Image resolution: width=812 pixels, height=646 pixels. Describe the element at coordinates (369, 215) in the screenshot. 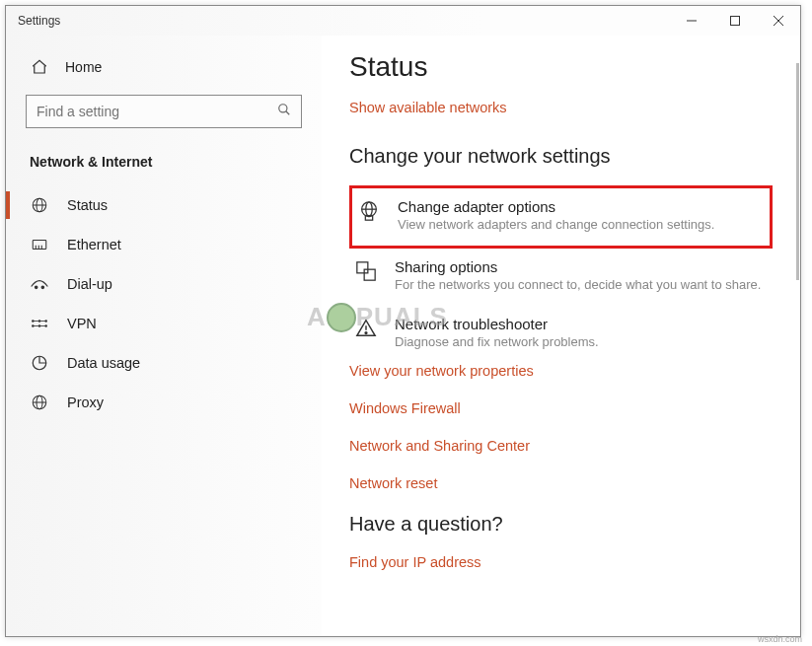

I see `adapter-icon` at that location.